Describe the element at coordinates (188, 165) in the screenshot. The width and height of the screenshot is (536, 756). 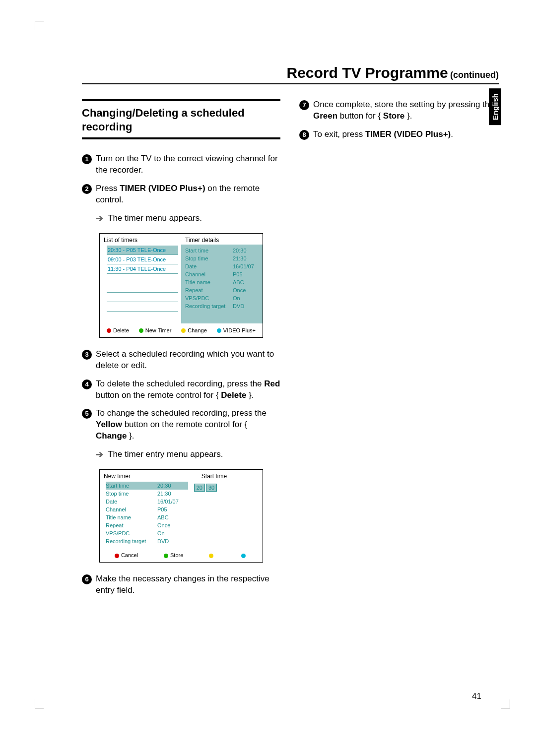
I see `step-1-text: Turn on the TV to the correct viewing ch…` at that location.